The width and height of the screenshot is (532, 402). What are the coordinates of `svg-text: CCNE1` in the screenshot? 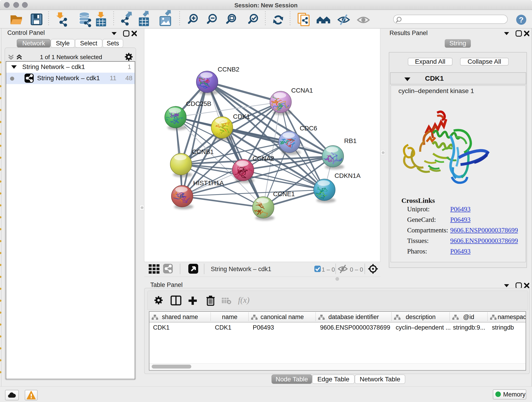 It's located at (284, 194).